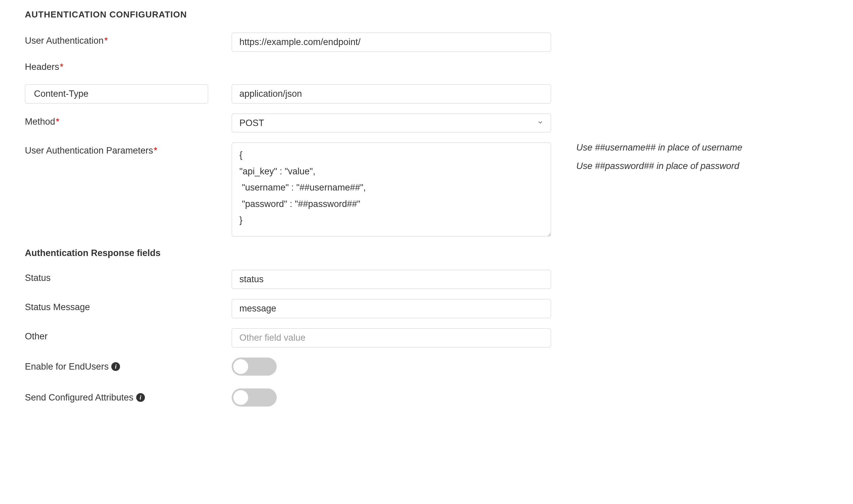  Describe the element at coordinates (128, 149) in the screenshot. I see `label-user-auth-params: User Authentication Parameters*` at that location.